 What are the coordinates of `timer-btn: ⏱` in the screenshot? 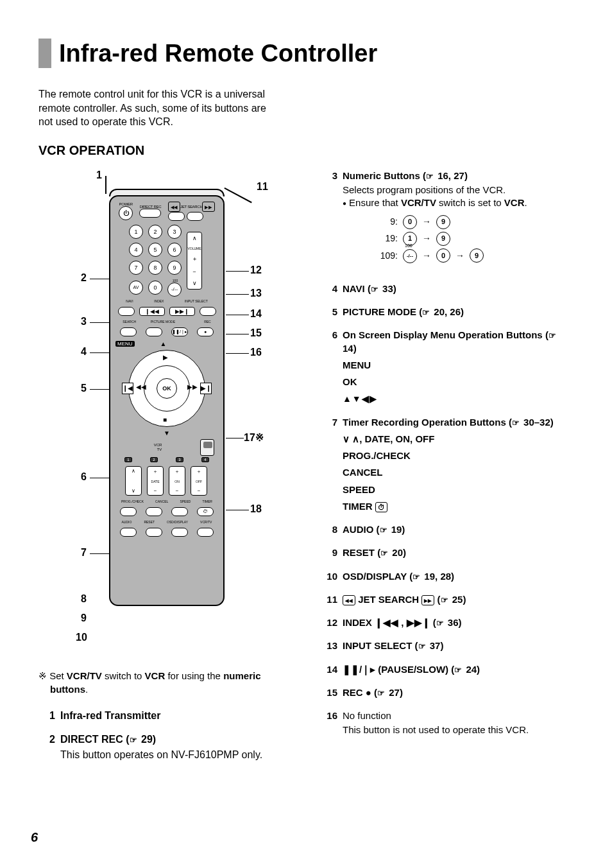 It's located at (205, 512).